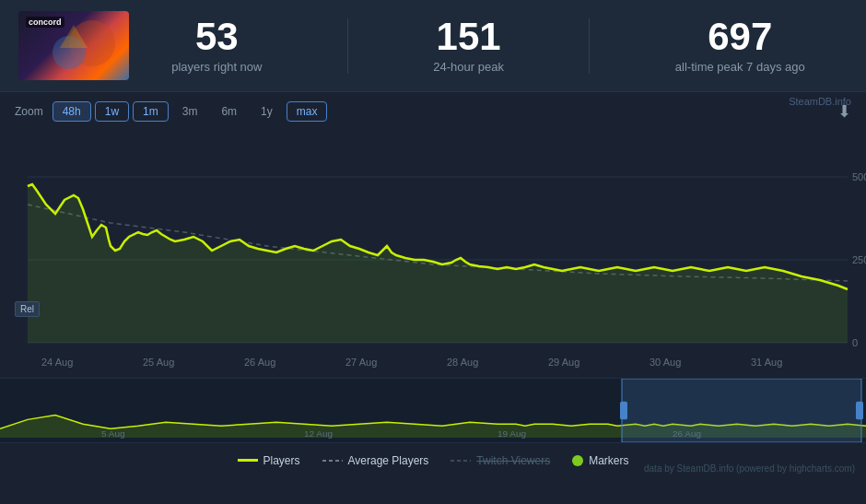 The image size is (866, 504). What do you see at coordinates (608, 461) in the screenshot?
I see `markers-label: Markers` at bounding box center [608, 461].